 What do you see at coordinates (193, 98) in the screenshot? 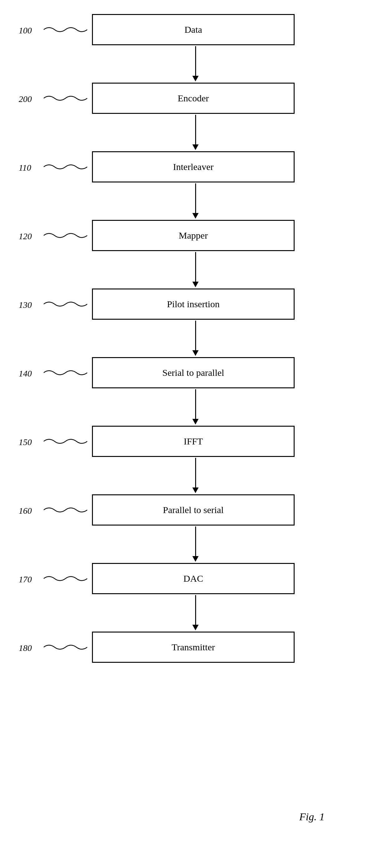
I see `block-encoder-label: Encoder` at bounding box center [193, 98].